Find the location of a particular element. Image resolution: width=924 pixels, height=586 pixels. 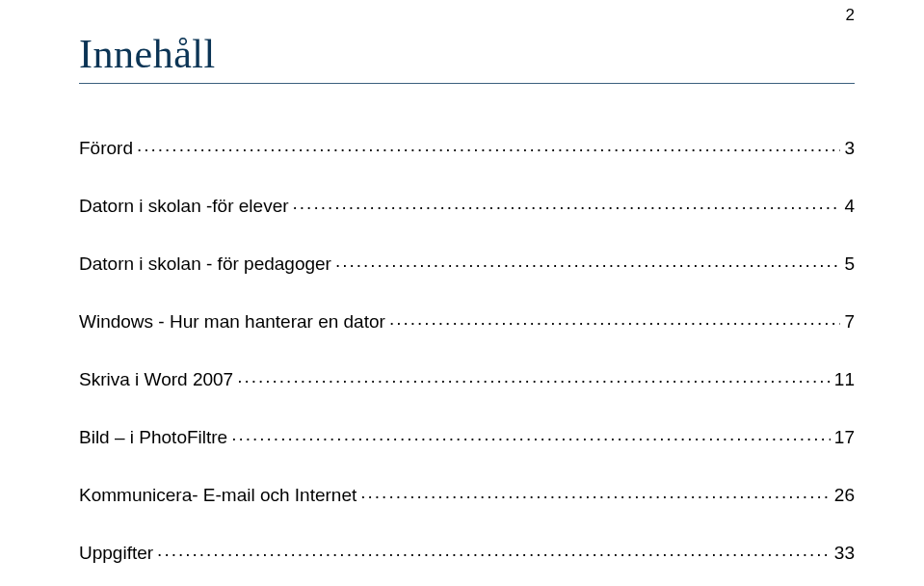

page-title: Innehåll is located at coordinates (466, 54).